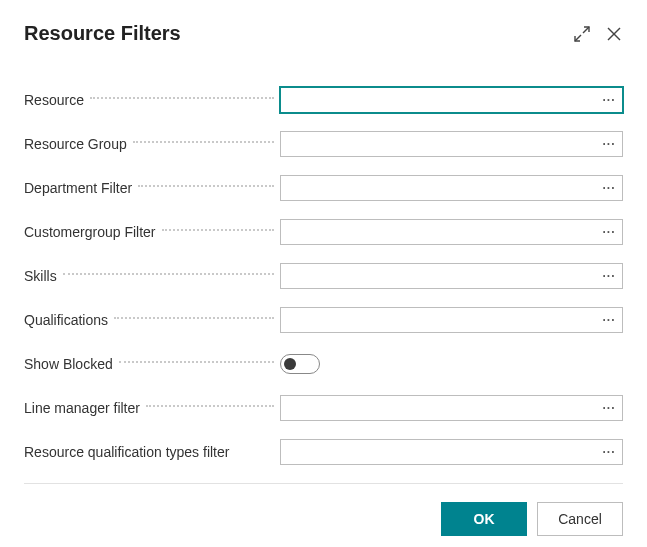 This screenshot has height=547, width=647. Describe the element at coordinates (609, 452) in the screenshot. I see `rq-types-filter-lookup-icon: ···` at that location.